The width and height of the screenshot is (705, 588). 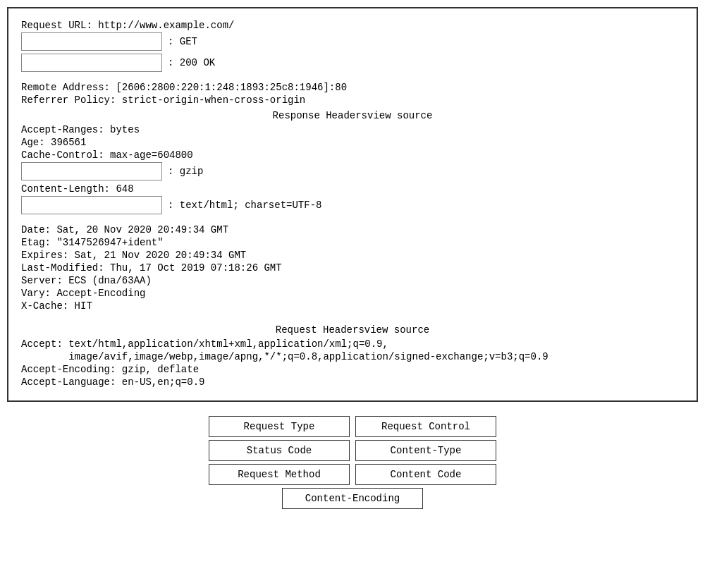 I want to click on last-modified-line: Last-Modified: Thu, 17 Oct 2019 07:18:26…, so click(x=352, y=268).